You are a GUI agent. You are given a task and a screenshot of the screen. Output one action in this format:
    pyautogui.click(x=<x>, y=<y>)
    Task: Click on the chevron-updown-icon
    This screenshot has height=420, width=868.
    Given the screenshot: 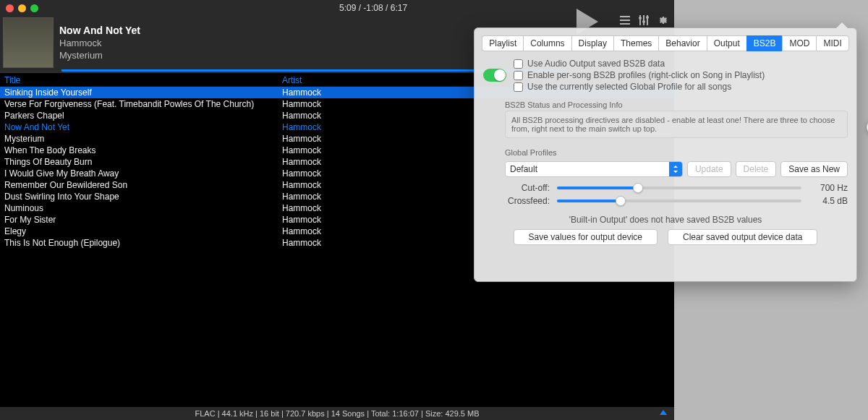 What is the action you would take?
    pyautogui.click(x=676, y=169)
    